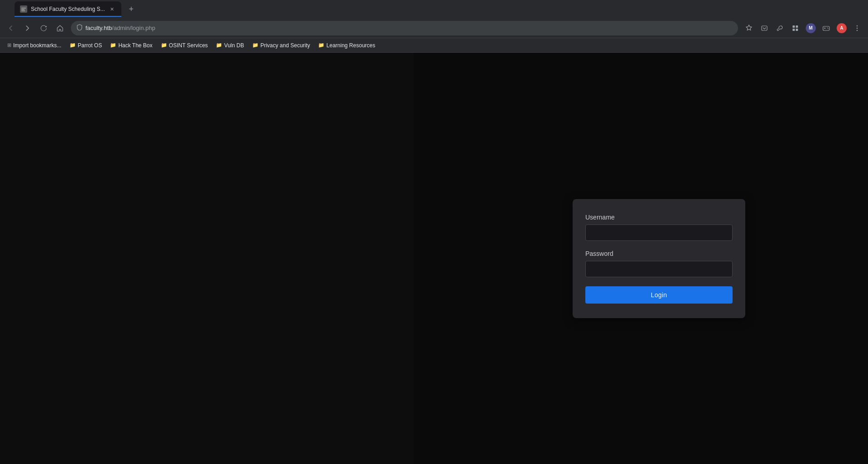 The height and width of the screenshot is (464, 868). Describe the element at coordinates (113, 45) in the screenshot. I see `hackthebox-icon: 📁` at that location.